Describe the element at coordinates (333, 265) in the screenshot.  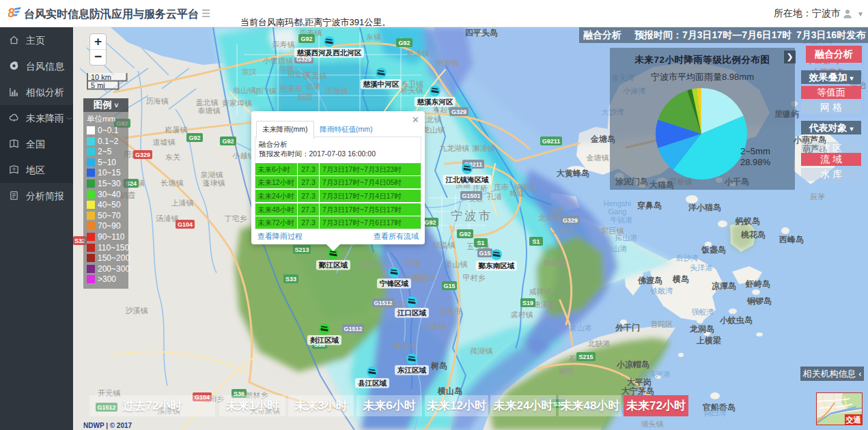
I see `svg-text: 鄞江区域` at that location.